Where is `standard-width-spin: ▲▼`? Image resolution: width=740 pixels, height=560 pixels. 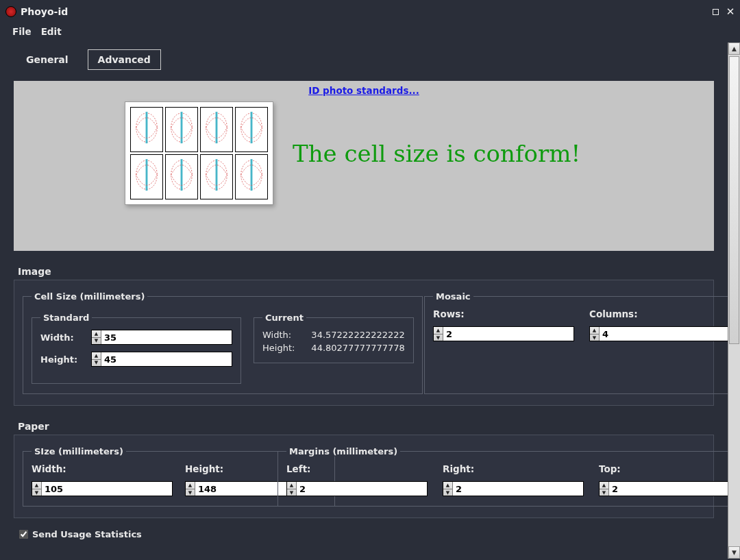
standard-width-spin: ▲▼ is located at coordinates (162, 337).